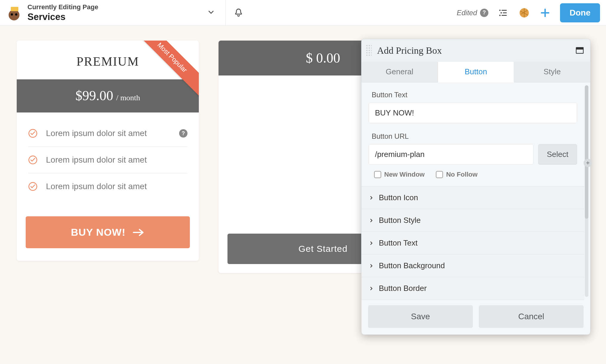  What do you see at coordinates (108, 156) in the screenshot?
I see `feature-list: Lorem ipsum dolor sit amet ? Lorem ipsum…` at bounding box center [108, 156].